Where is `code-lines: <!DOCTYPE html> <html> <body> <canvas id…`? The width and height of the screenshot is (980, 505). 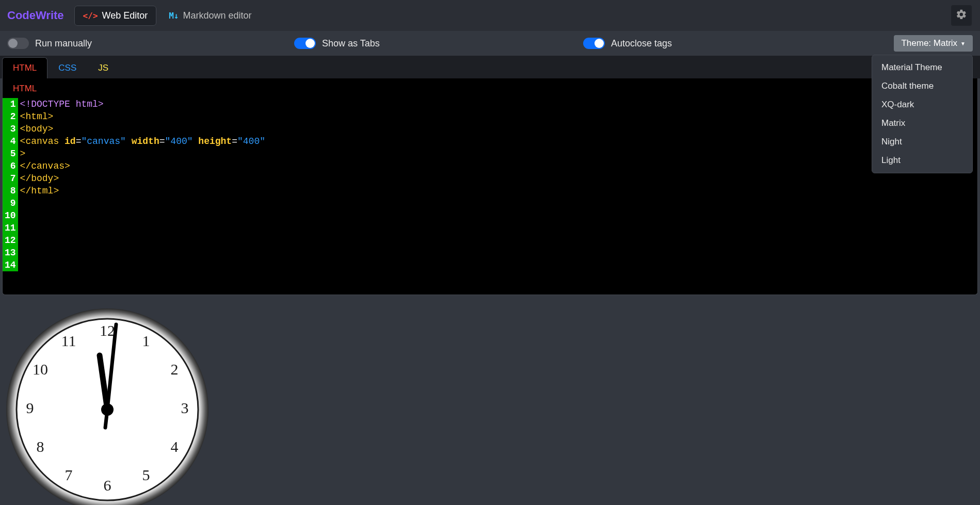 code-lines: <!DOCTYPE html> <html> <body> <canvas id… is located at coordinates (141, 185).